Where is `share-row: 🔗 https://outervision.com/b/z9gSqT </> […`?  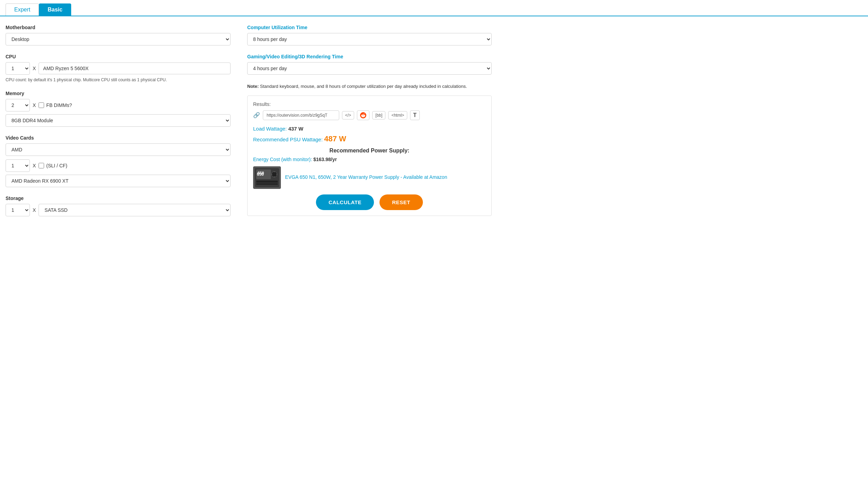 share-row: 🔗 https://outervision.com/b/z9gSqT </> [… is located at coordinates (369, 115).